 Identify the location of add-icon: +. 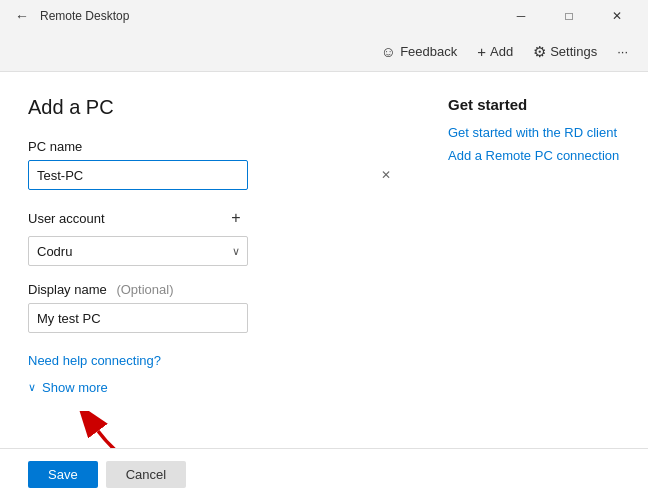
(482, 52).